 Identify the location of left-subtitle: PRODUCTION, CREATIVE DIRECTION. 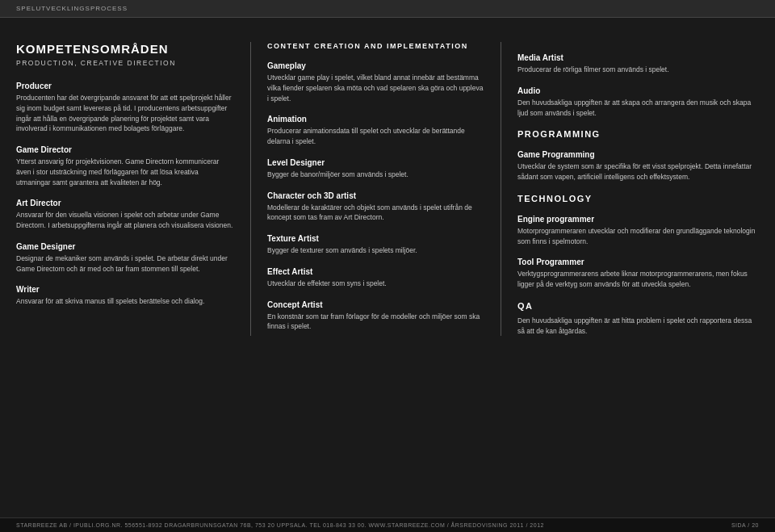
(125, 63).